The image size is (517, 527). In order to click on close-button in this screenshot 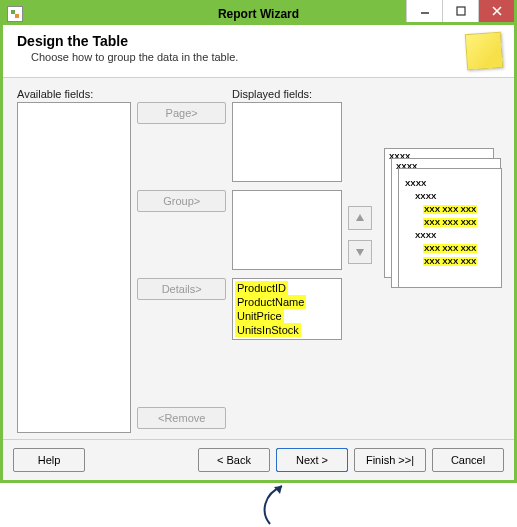, I will do `click(496, 11)`.